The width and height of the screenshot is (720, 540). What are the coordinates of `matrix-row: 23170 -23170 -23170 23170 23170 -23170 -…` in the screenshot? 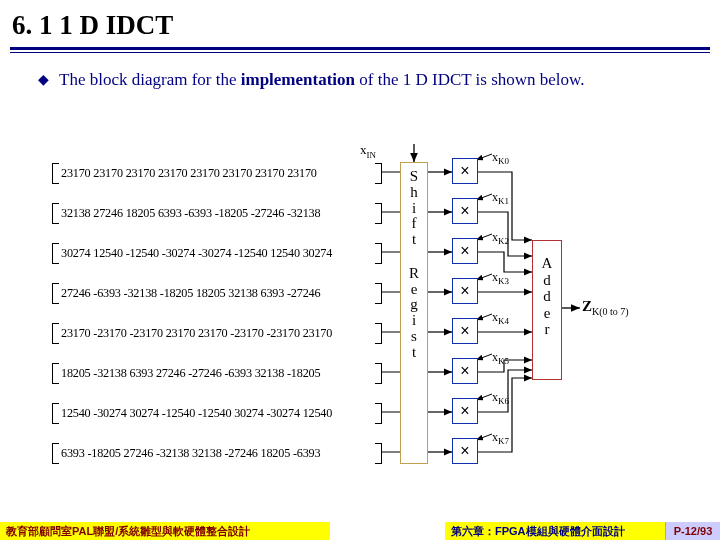 It's located at (217, 333).